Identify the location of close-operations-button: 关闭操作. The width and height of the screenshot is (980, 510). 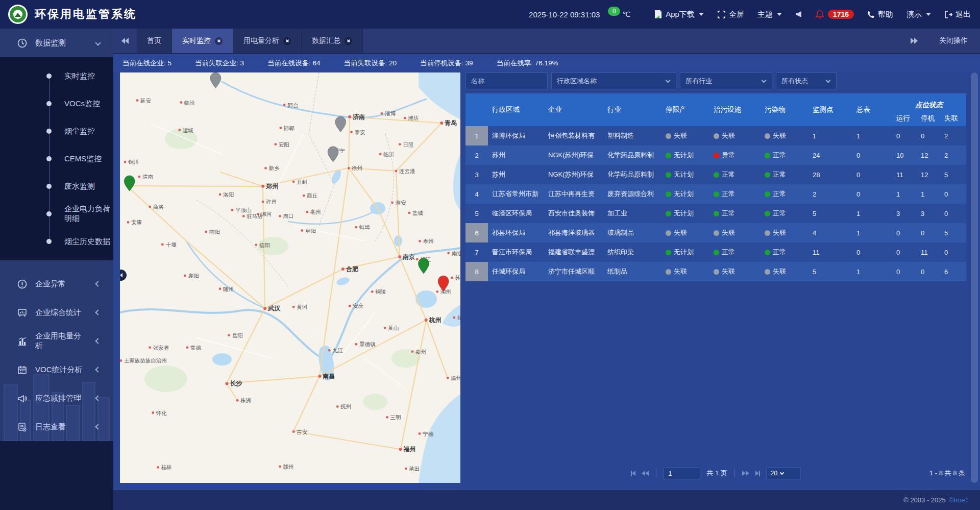
(953, 41).